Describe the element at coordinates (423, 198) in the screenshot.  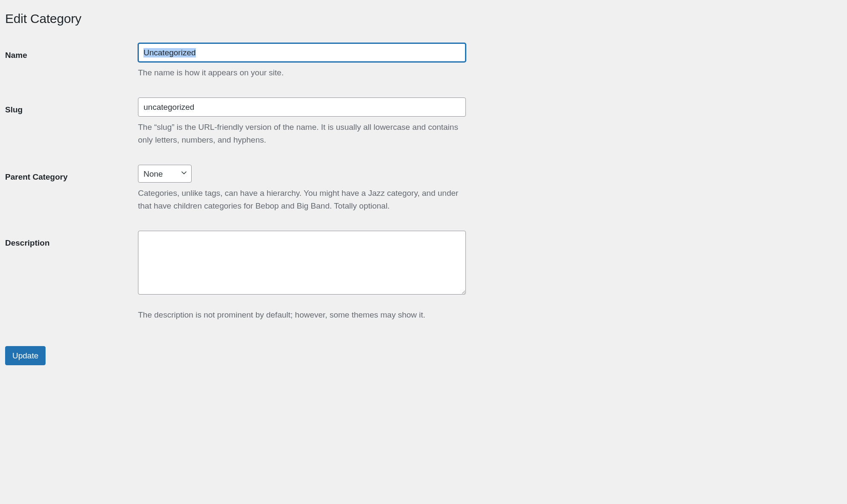
I see `field-row-parent: Parent Category None Categories, unlike …` at that location.